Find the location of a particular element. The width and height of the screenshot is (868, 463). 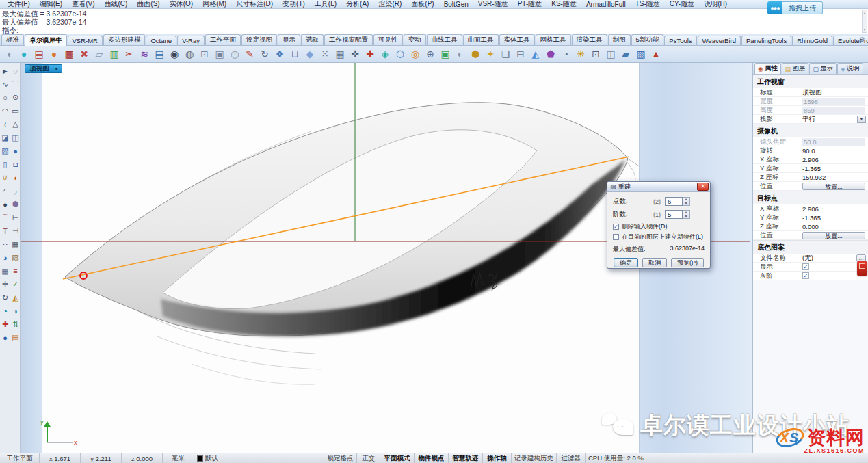

move-cross-icon: ✛ is located at coordinates (355, 55).